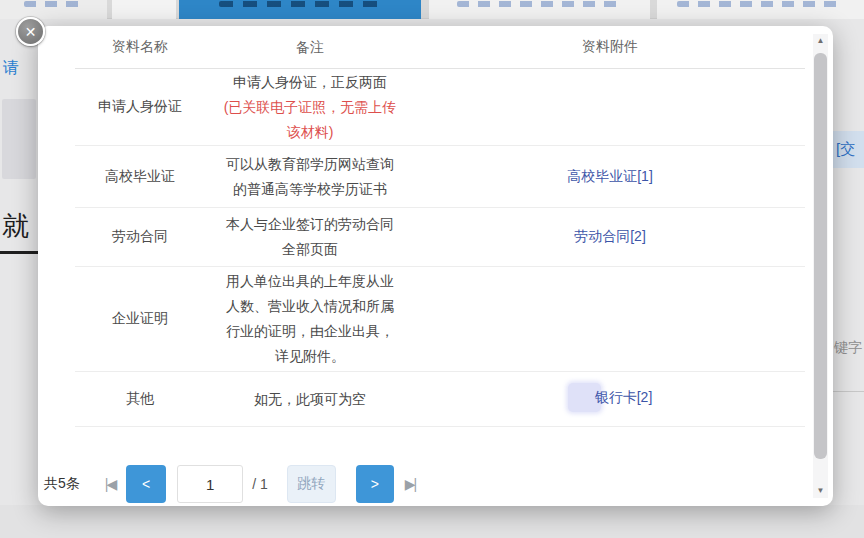  Describe the element at coordinates (310, 237) in the screenshot. I see `material-remark: 本人与企业签订的劳动合同 全部页面` at that location.